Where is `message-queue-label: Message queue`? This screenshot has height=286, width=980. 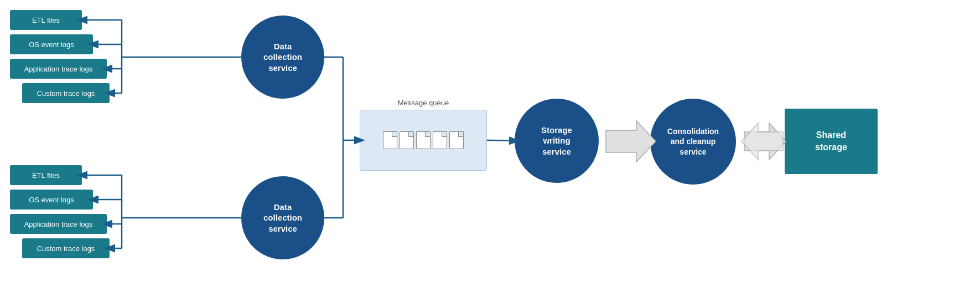 message-queue-label: Message queue is located at coordinates (423, 103).